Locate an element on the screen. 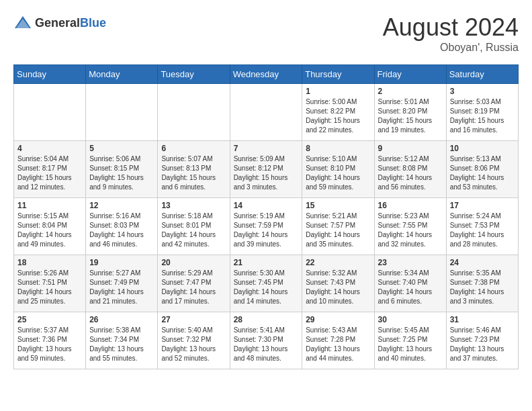  day-info: Sunrise: 5:32 AMSunset: 7:43 PMDaylight:… is located at coordinates (338, 287).